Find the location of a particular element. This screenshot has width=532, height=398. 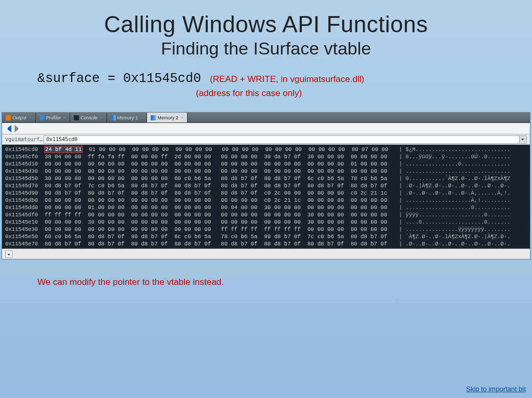

surface-address-line: &surface = 0x11545cd0 (READ + WRITE, in … is located at coordinates (285, 84).